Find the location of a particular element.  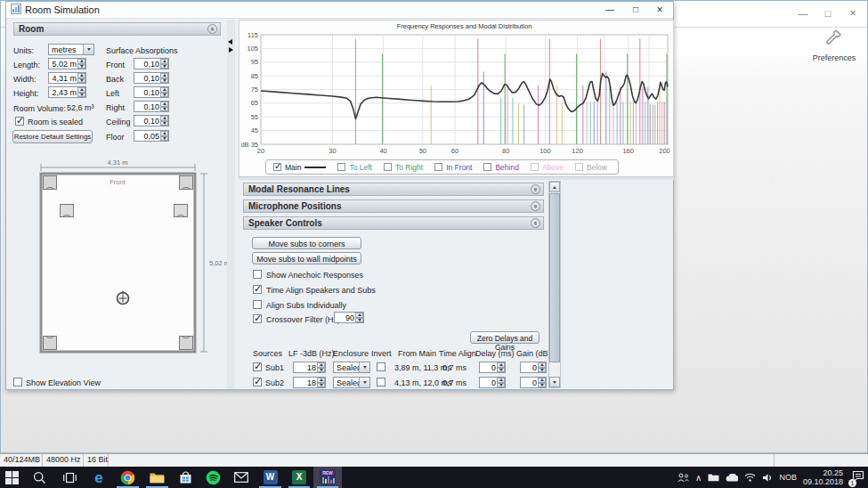

taskbar-clock: 20.25 09.10.2018 is located at coordinates (823, 477).